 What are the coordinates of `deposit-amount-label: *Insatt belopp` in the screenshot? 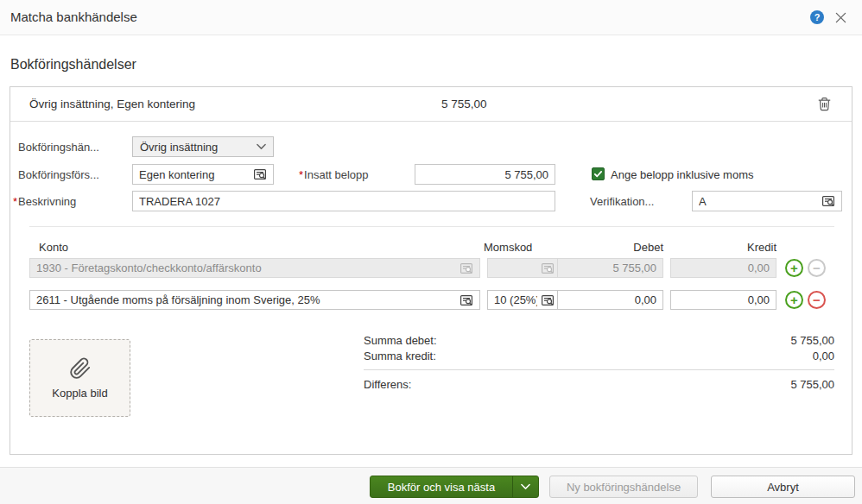 It's located at (333, 174).